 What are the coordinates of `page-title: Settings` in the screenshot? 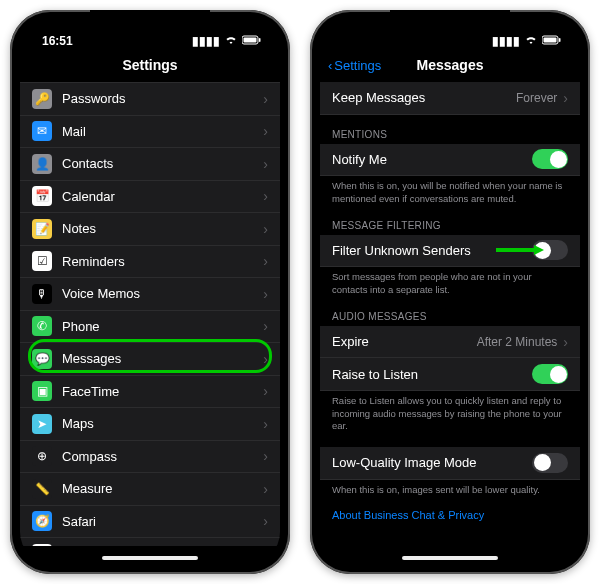 It's located at (150, 65).